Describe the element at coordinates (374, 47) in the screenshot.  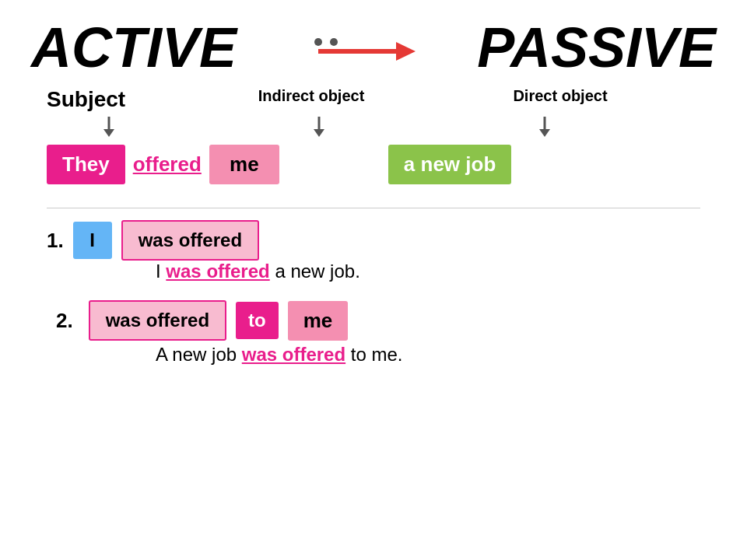
I see `header-row: ACTIVE PASSIVE` at that location.